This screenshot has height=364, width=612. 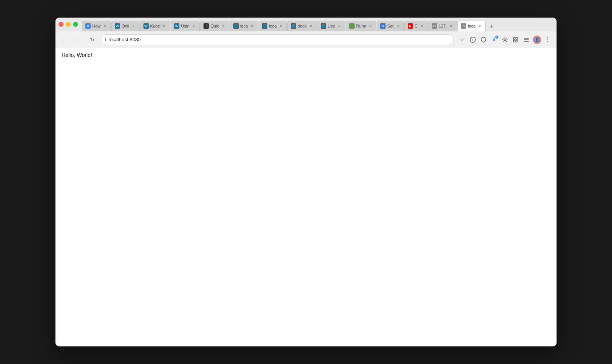 What do you see at coordinates (526, 40) in the screenshot?
I see `menu-button` at bounding box center [526, 40].